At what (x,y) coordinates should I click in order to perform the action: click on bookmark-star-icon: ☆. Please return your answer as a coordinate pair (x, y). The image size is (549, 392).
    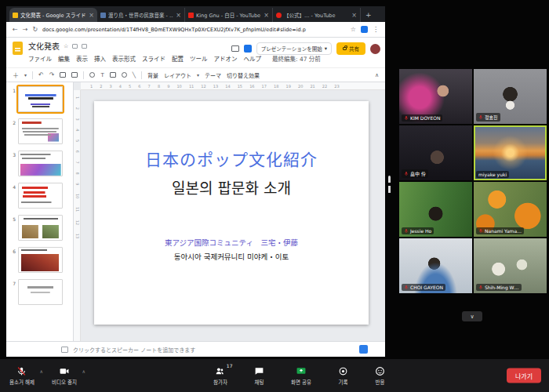
    Looking at the image, I should click on (353, 30).